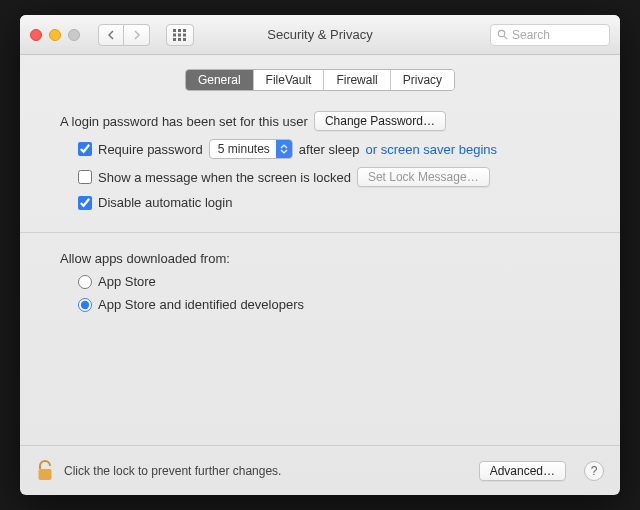  What do you see at coordinates (320, 121) in the screenshot?
I see `login-password-row: A login password has been set for this u…` at bounding box center [320, 121].